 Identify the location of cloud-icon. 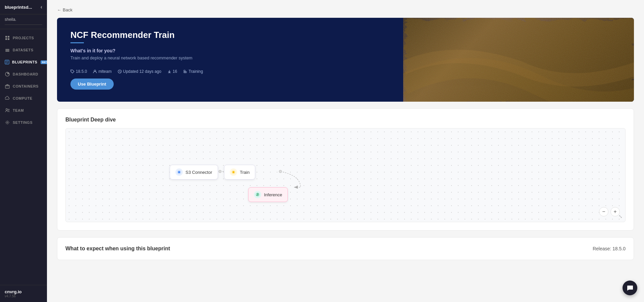
(7, 98).